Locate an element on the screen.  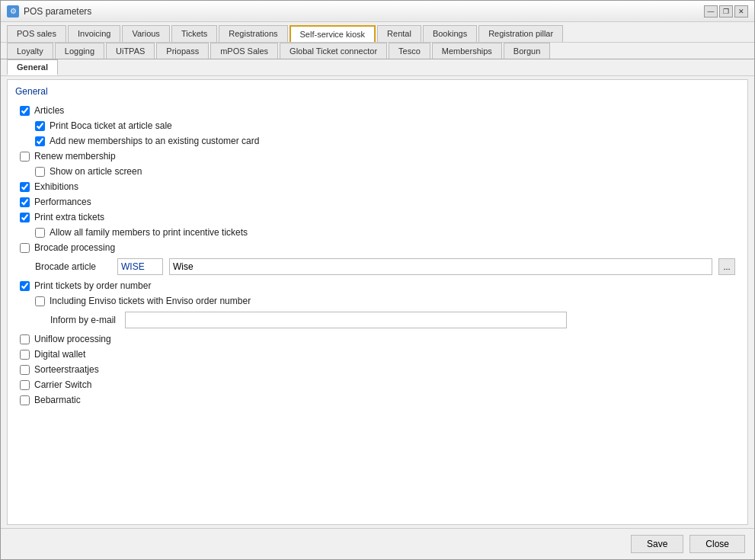
sub-tab-general: General is located at coordinates (32, 67).